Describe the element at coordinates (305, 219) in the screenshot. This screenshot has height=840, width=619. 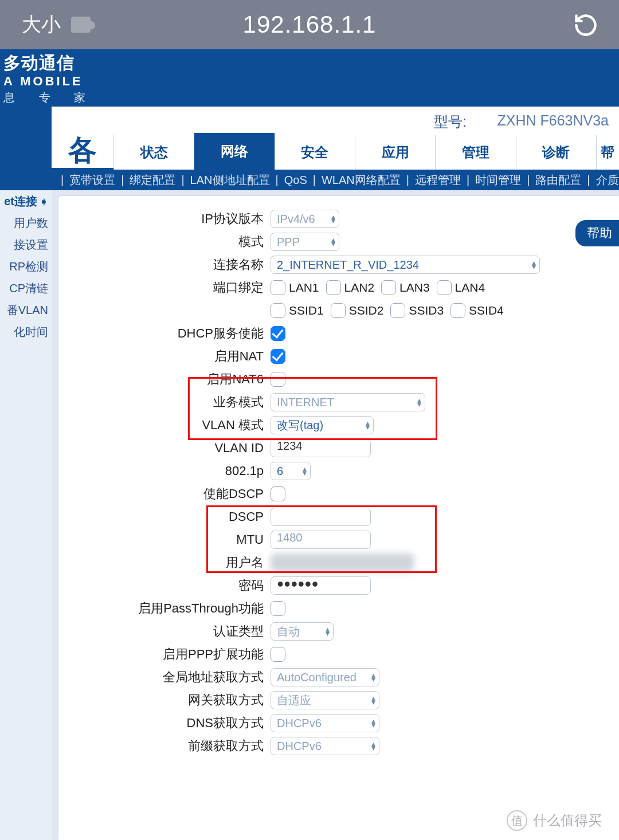
I see `select-ip-version: IPv4/v6▴▾` at that location.